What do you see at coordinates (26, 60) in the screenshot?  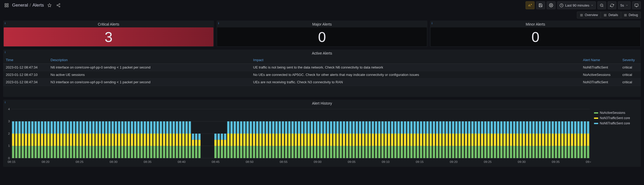 I see `col-time-header: Time` at bounding box center [26, 60].